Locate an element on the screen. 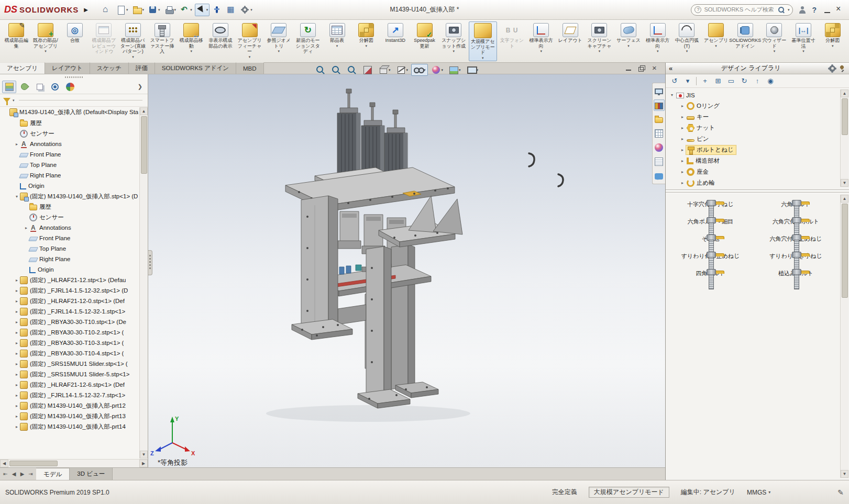 This screenshot has height=504, width=849. prev-tab: ◀ is located at coordinates (14, 474).